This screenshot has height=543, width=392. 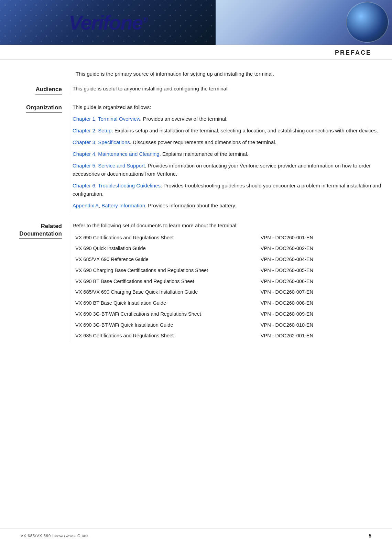 What do you see at coordinates (232, 314) in the screenshot?
I see `table-row: VX 690 3G-BT-WiFi Certifications and Reg…` at bounding box center [232, 314].